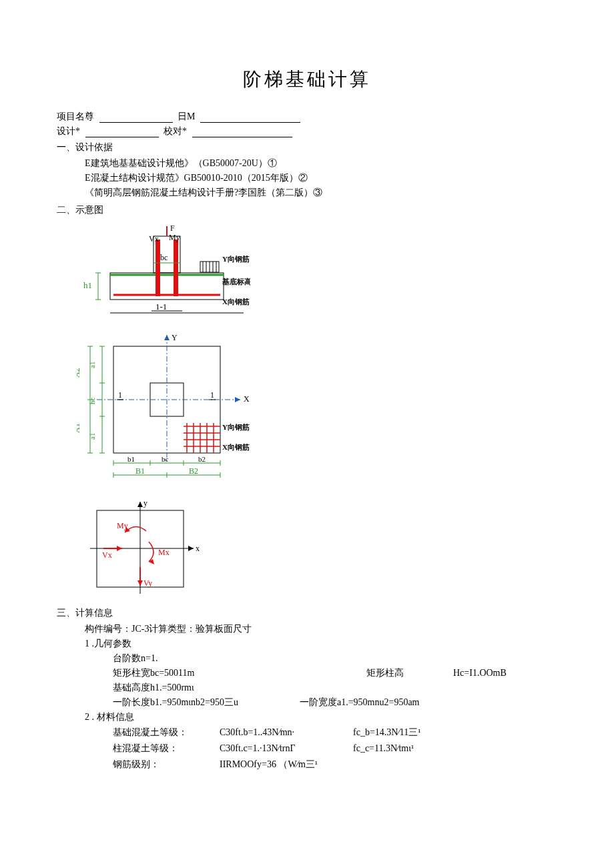 The image size is (614, 868). What do you see at coordinates (307, 765) in the screenshot?
I see `rebar-row: 钢筋级别： IIRMOOfy=36 （W⁄m三¹` at bounding box center [307, 765].